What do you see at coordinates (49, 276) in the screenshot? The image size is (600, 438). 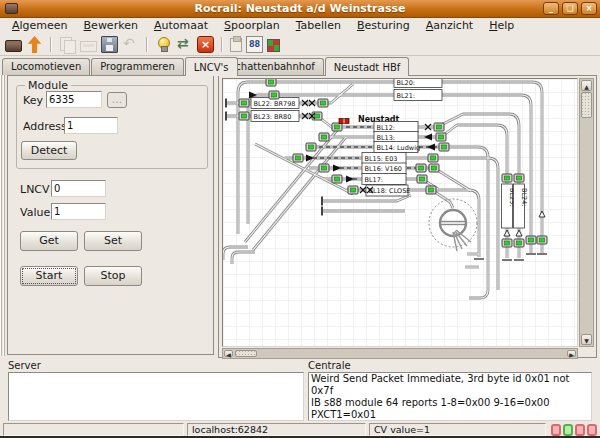 I see `start-button: Start` at bounding box center [49, 276].